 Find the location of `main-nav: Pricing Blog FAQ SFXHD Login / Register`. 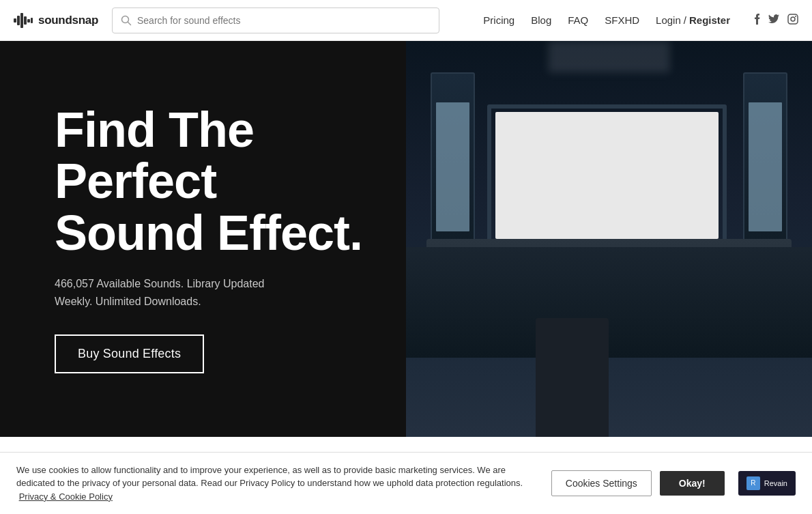

main-nav: Pricing Blog FAQ SFXHD Login / Register is located at coordinates (641, 20).